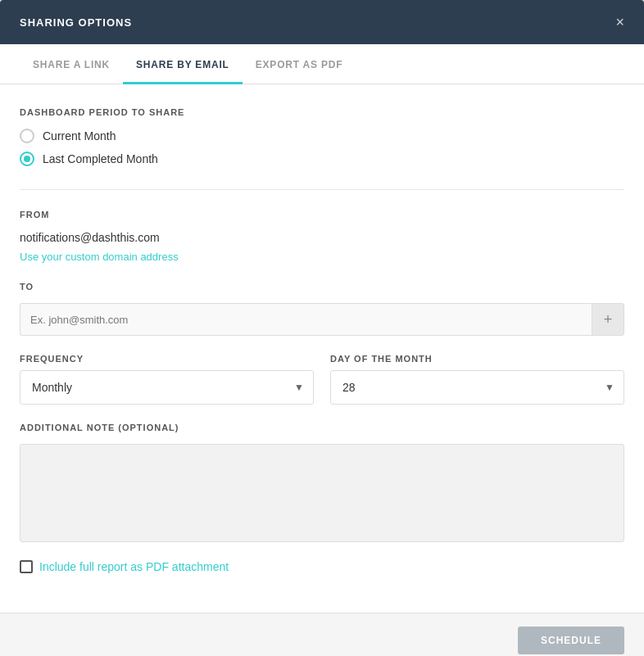 This screenshot has width=644, height=656. I want to click on frequency-row: FREQUENCY Daily Weekly Monthly Quarterly…, so click(322, 379).